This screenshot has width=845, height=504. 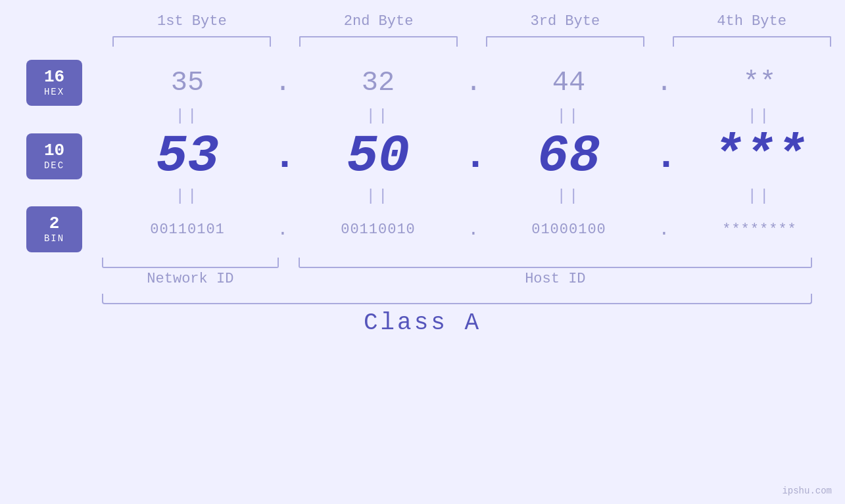 What do you see at coordinates (54, 150) in the screenshot?
I see `dec-num: 10` at bounding box center [54, 150].